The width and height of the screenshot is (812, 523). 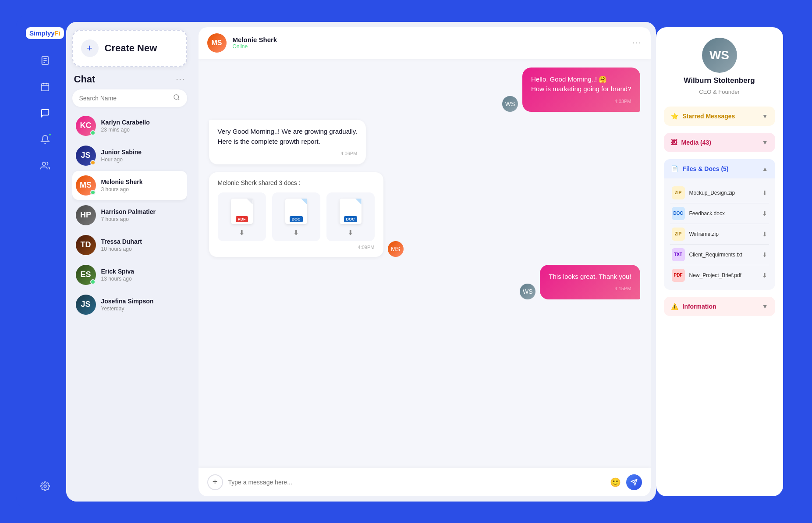 What do you see at coordinates (296, 232) in the screenshot?
I see `doc1-download-btn: ⬇` at bounding box center [296, 232].